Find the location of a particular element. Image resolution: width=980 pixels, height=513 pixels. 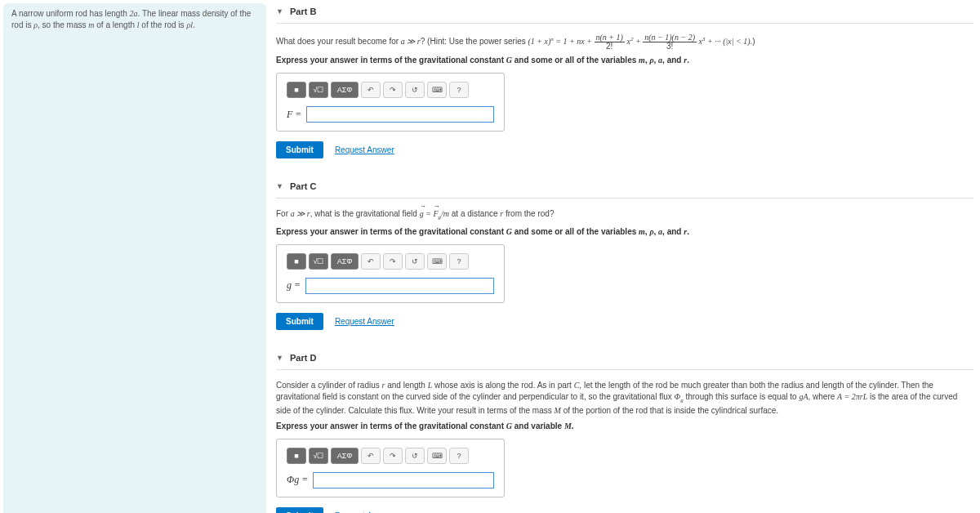

part-b-header: ▼ Part B is located at coordinates (625, 11).